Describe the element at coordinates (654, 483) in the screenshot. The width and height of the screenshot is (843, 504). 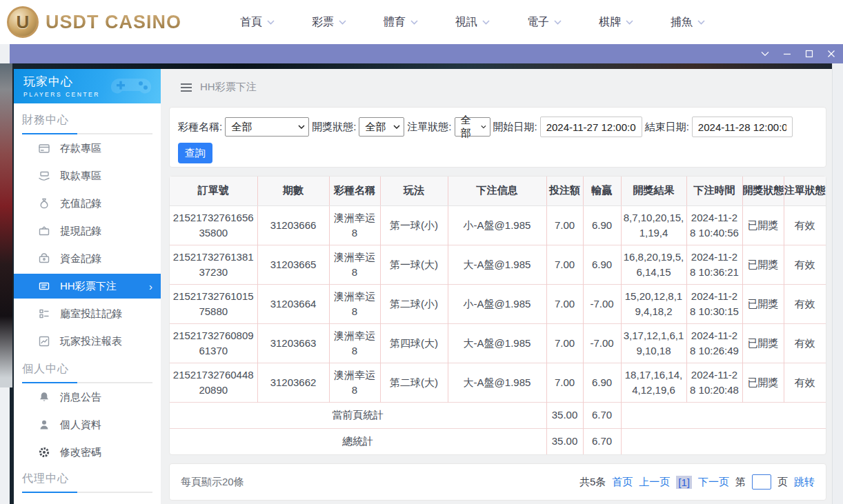
I see `prev-page-link: 上一页` at that location.